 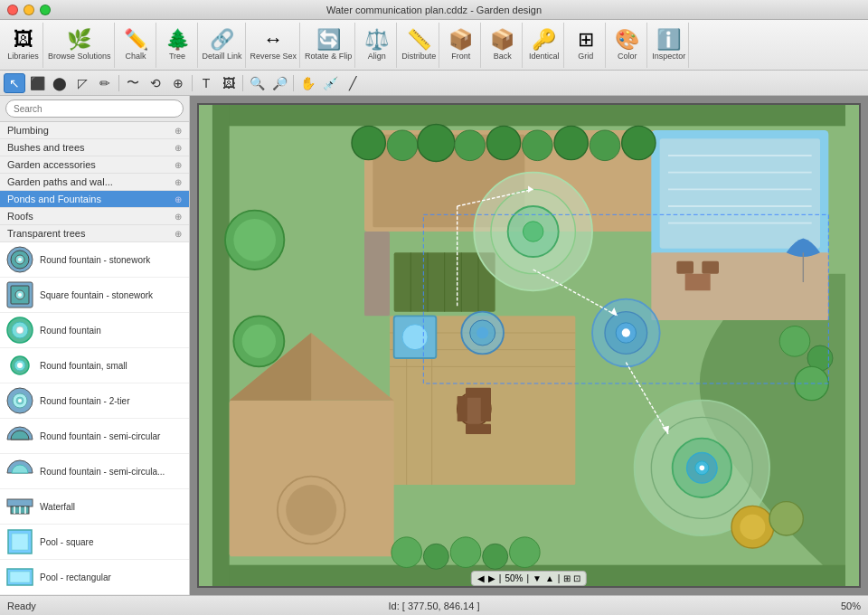 What do you see at coordinates (420, 45) in the screenshot?
I see `toolbar-distribute: 📏 Distribute` at bounding box center [420, 45].